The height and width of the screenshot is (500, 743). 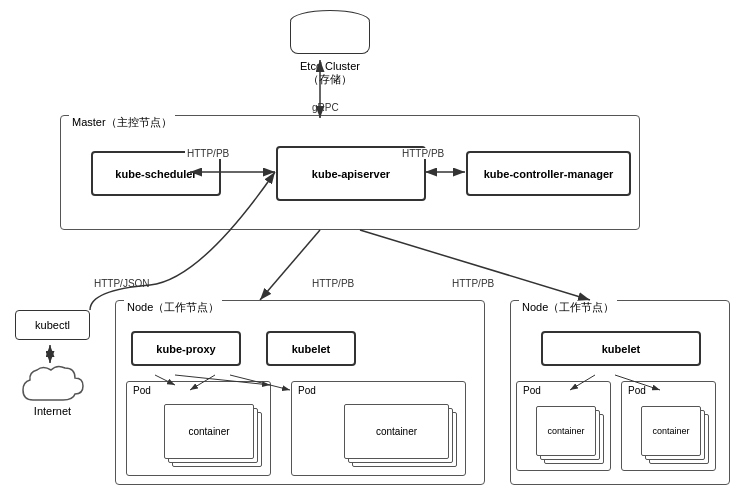 I want to click on pod2-group: Pod container, so click(x=378, y=428).